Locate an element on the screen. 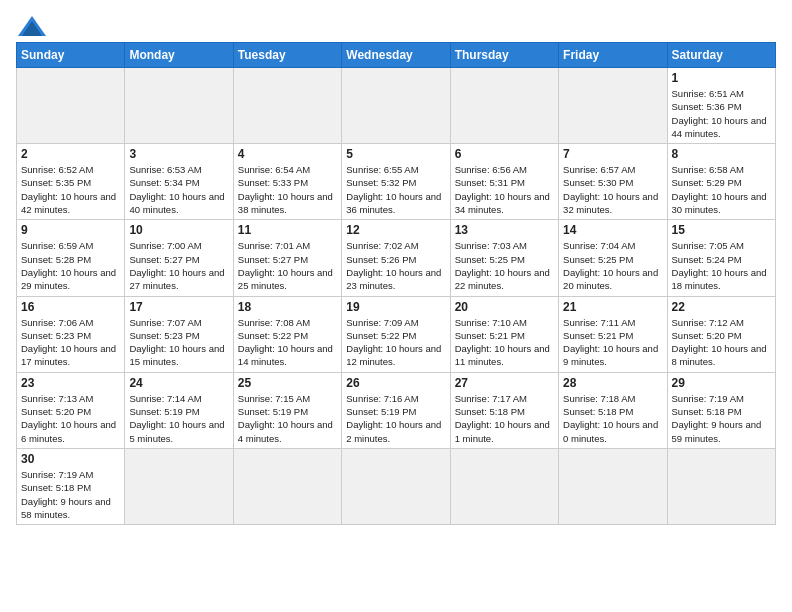  header is located at coordinates (396, 24).